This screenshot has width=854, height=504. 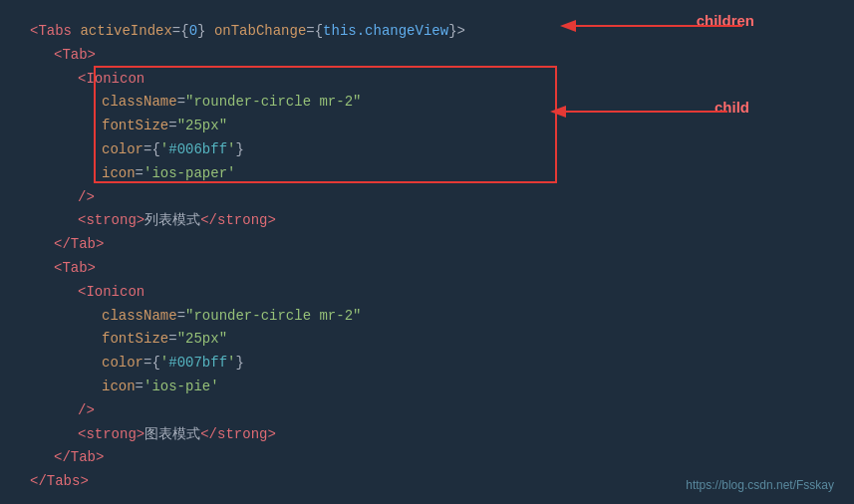 What do you see at coordinates (172, 435) in the screenshot?
I see `strong-text-2: 图表模式` at bounding box center [172, 435].